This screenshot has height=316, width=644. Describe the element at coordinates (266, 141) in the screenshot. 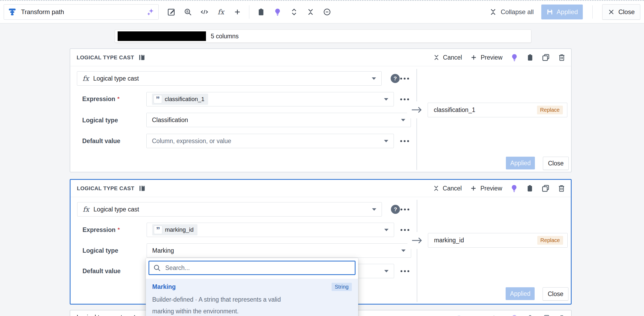

I see `default-value-placeholder: Column, expression, or value` at that location.